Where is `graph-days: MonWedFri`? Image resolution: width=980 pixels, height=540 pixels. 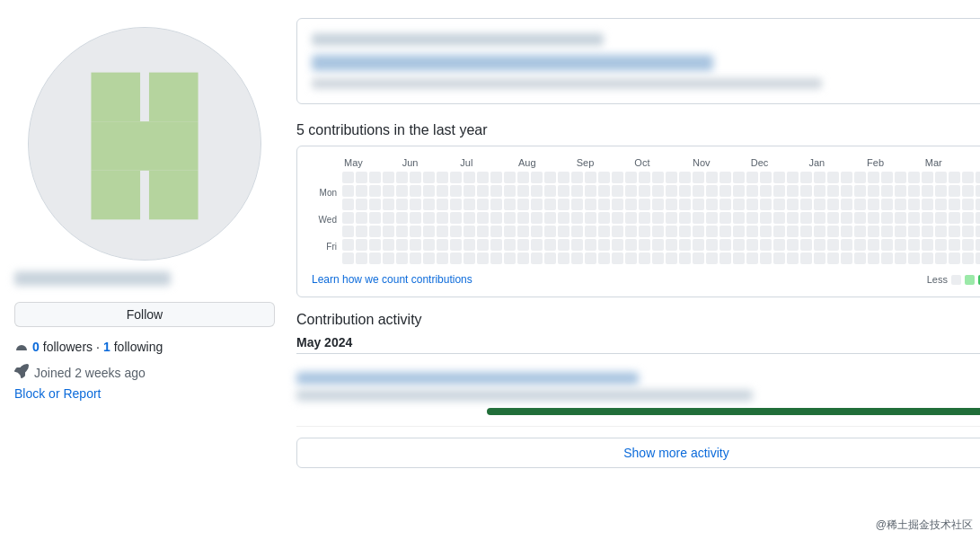
graph-days: MonWedFri is located at coordinates (324, 219).